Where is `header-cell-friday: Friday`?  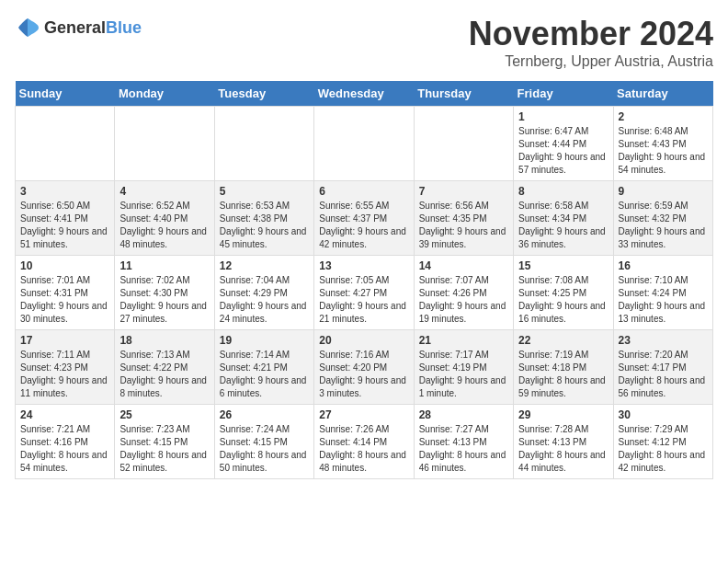
header-cell-friday: Friday is located at coordinates (563, 94).